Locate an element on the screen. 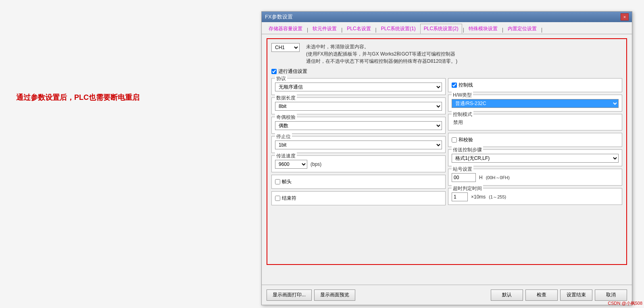 The width and height of the screenshot is (644, 308). station-range: (00H～0FH) is located at coordinates (498, 178).